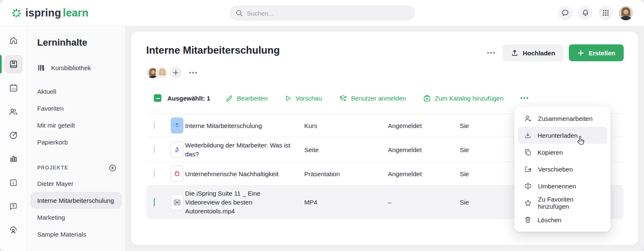  Describe the element at coordinates (158, 98) in the screenshot. I see `select-all-checkbox` at that location.